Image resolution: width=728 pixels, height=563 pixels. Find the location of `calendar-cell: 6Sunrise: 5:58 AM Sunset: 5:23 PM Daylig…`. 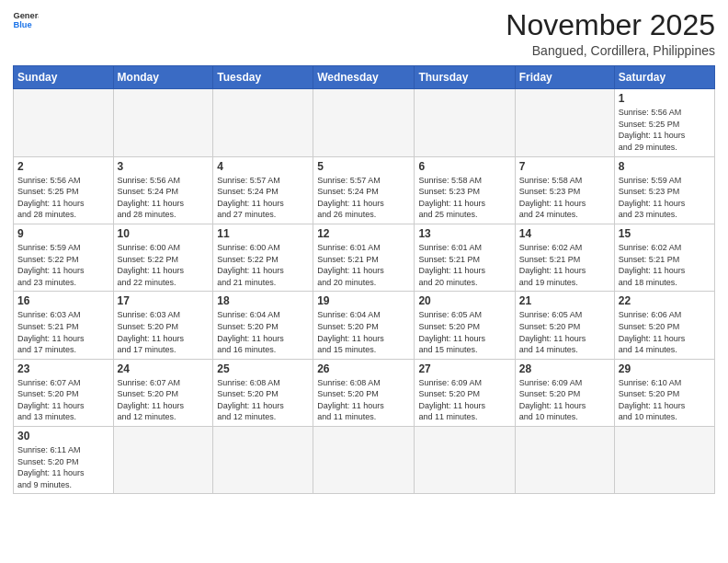

calendar-cell: 6Sunrise: 5:58 AM Sunset: 5:23 PM Daylig… is located at coordinates (465, 190).